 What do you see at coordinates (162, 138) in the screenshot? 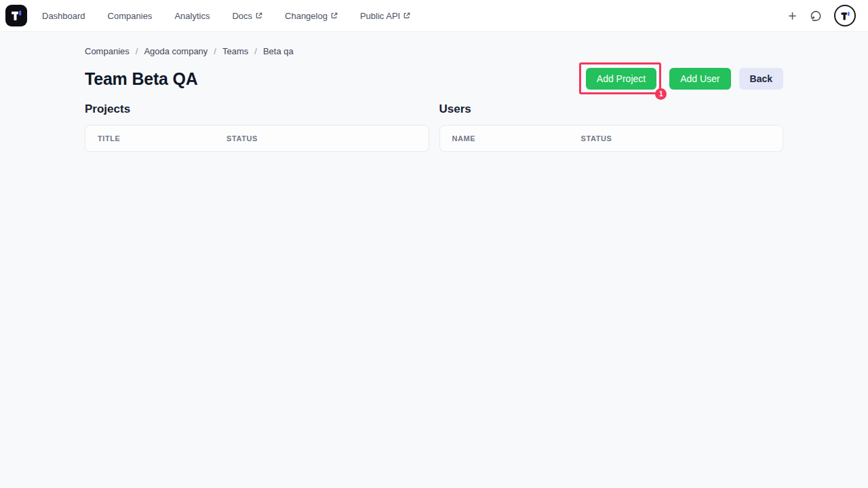
I see `column-header-title: TITLE` at bounding box center [162, 138].